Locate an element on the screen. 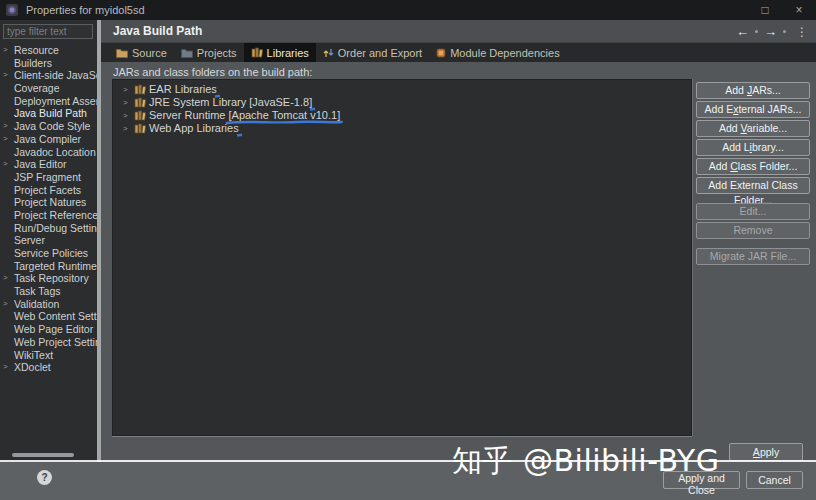  sidebar-item-label: Validation is located at coordinates (36, 304).